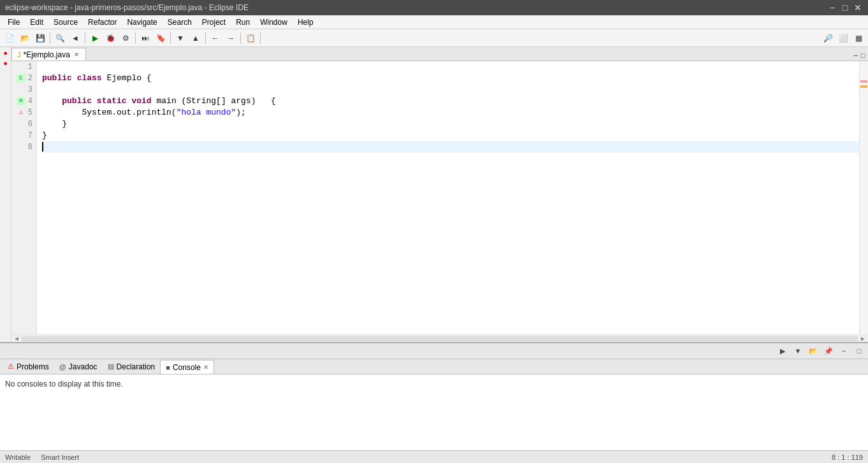  What do you see at coordinates (180, 22) in the screenshot?
I see `menu-search: Search` at bounding box center [180, 22].